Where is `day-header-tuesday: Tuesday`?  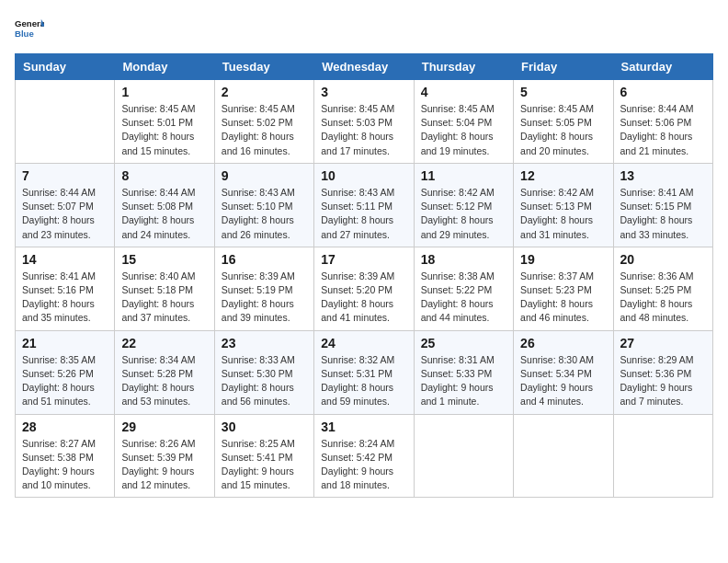
day-header-tuesday: Tuesday is located at coordinates (264, 67).